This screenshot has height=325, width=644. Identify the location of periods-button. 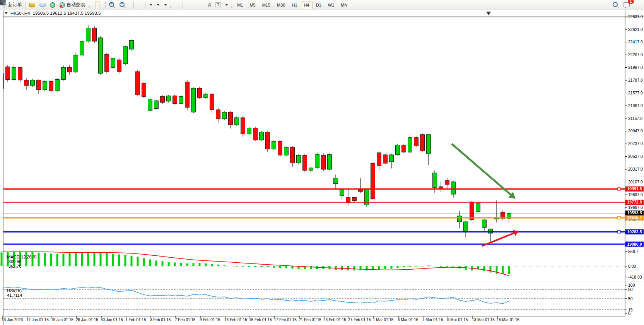
(158, 5).